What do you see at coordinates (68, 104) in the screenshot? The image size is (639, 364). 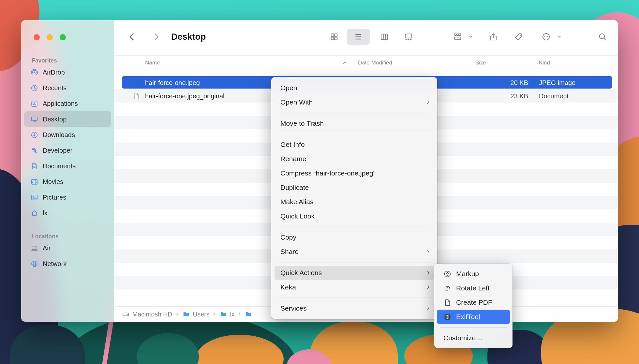 I see `sidebar-item-applications: Applications` at bounding box center [68, 104].